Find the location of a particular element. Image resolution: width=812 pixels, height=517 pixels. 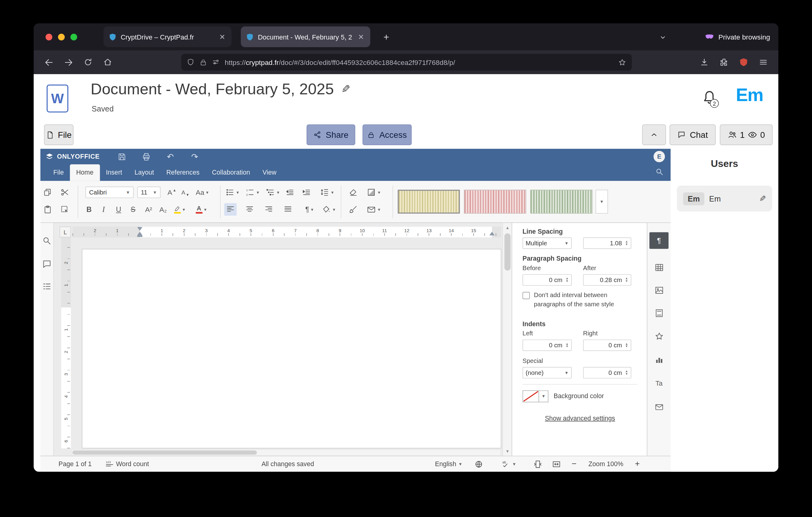

menu-layout: Layout is located at coordinates (144, 173).